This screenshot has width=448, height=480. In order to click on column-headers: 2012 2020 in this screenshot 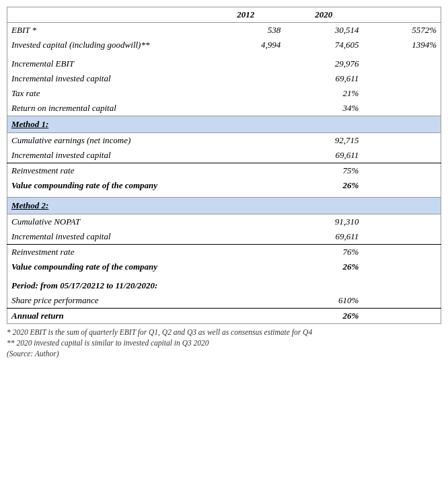, I will do `click(225, 15)`.